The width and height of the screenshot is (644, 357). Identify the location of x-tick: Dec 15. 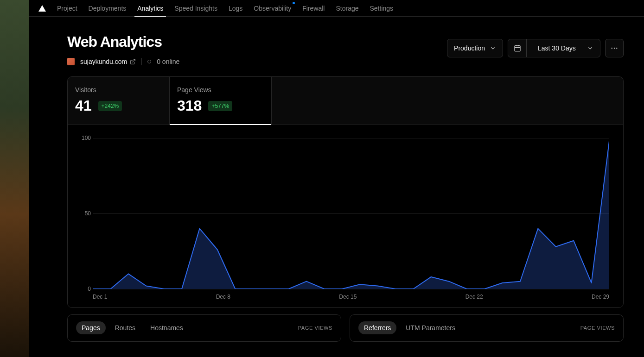
(348, 297).